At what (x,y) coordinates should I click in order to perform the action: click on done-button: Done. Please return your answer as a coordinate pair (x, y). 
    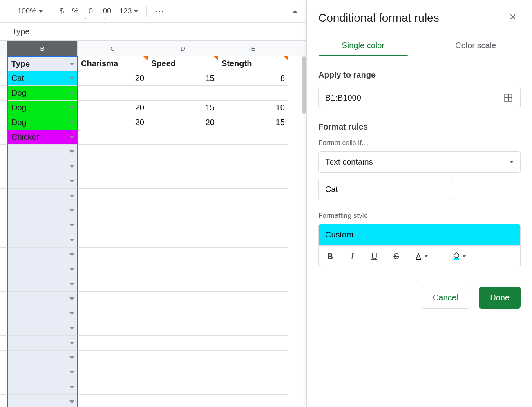
    Looking at the image, I should click on (500, 297).